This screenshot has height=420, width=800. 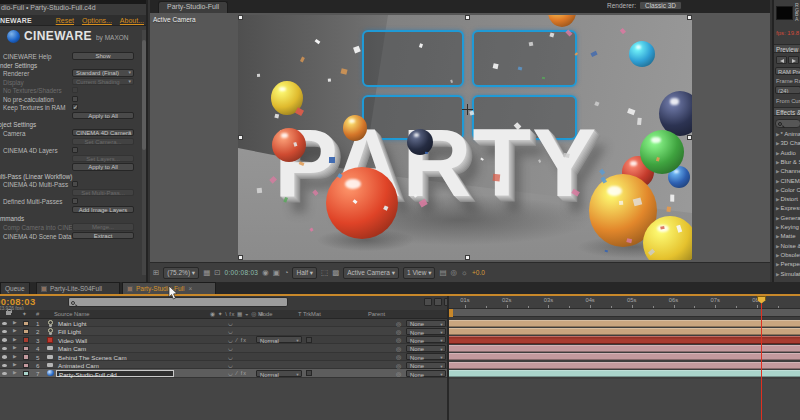 I want to click on layer-row-7: ▶7Party-Studio-Full.c4d◡ ⁄ fxNormal▼◎Non…, so click(x=224, y=373).